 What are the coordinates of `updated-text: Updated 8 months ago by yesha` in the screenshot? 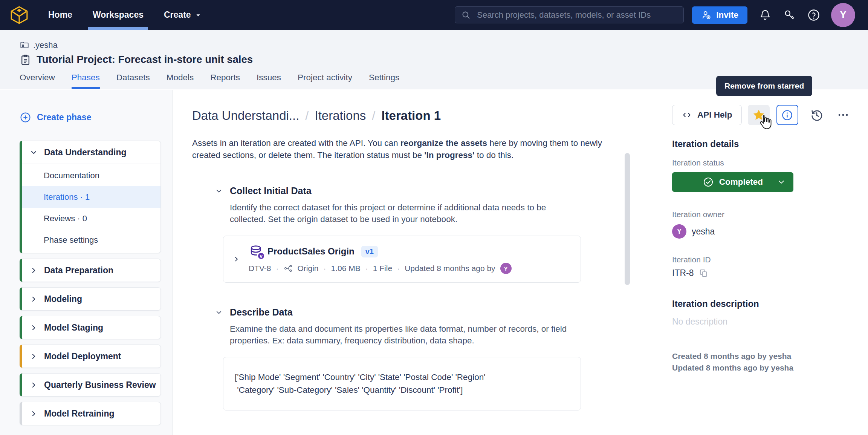 It's located at (764, 368).